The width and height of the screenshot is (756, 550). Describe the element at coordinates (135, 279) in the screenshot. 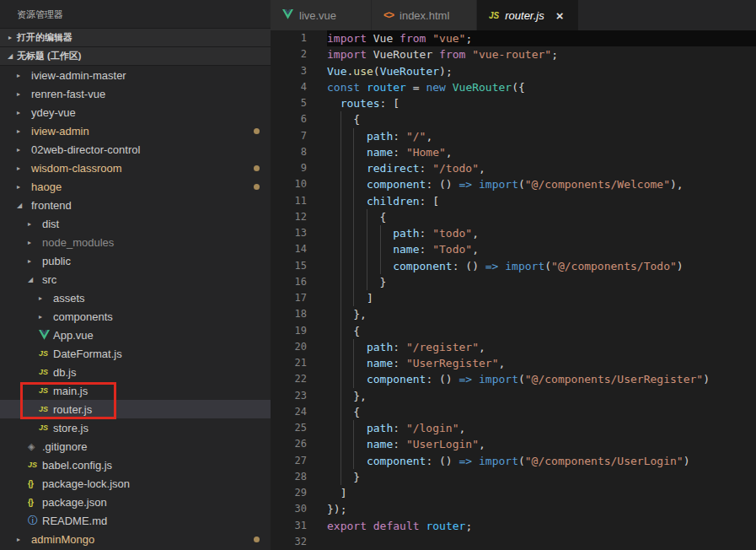

I see `tree-folder-src: ◢src` at that location.